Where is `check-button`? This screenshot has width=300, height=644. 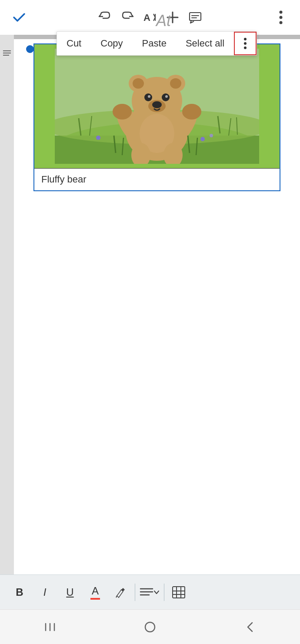
check-button is located at coordinates (19, 17).